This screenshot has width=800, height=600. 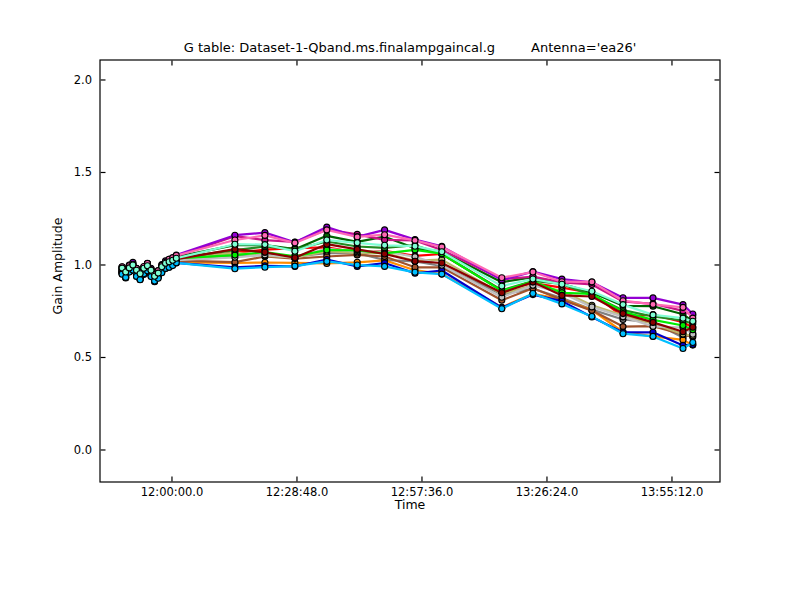 What do you see at coordinates (58, 266) in the screenshot?
I see `y-axis-label: Gain Amplitude` at bounding box center [58, 266].